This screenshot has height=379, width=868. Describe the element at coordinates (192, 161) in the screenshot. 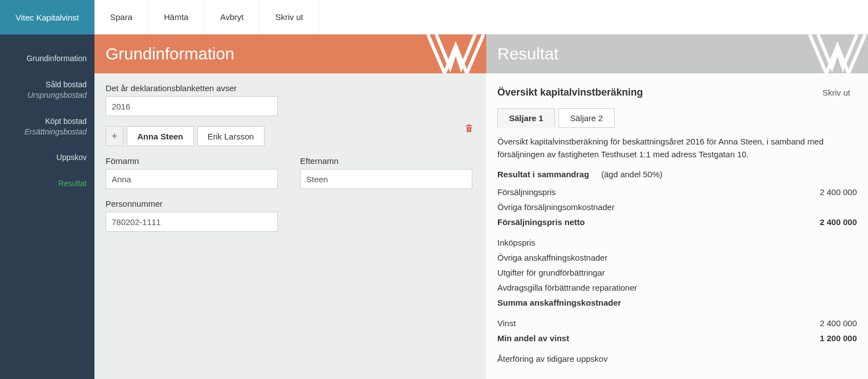

I see `fornamn-label: Förnamn` at that location.